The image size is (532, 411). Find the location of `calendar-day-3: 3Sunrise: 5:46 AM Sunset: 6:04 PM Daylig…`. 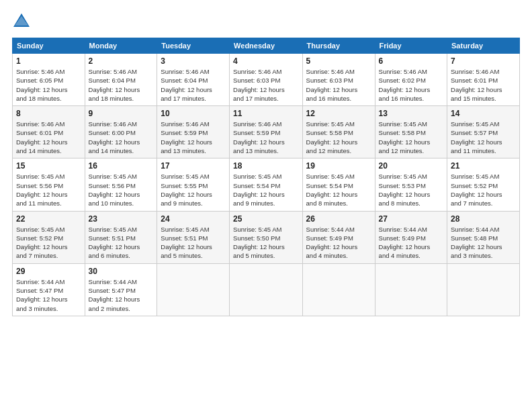

calendar-day-3: 3Sunrise: 5:46 AM Sunset: 6:04 PM Daylig… is located at coordinates (193, 80).